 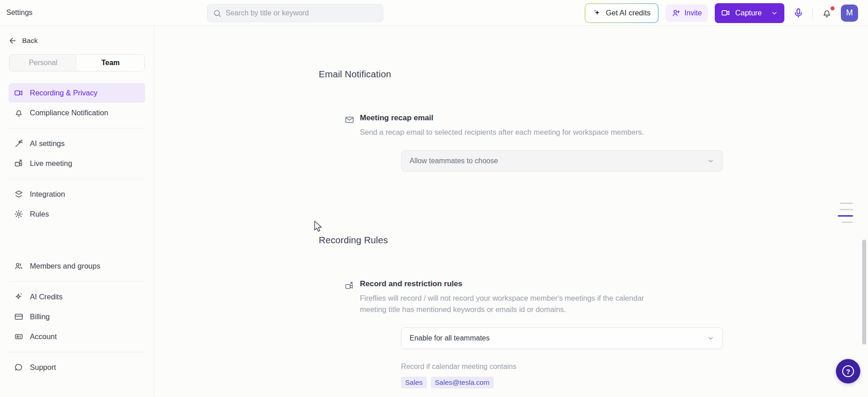 I want to click on microphone-button, so click(x=798, y=13).